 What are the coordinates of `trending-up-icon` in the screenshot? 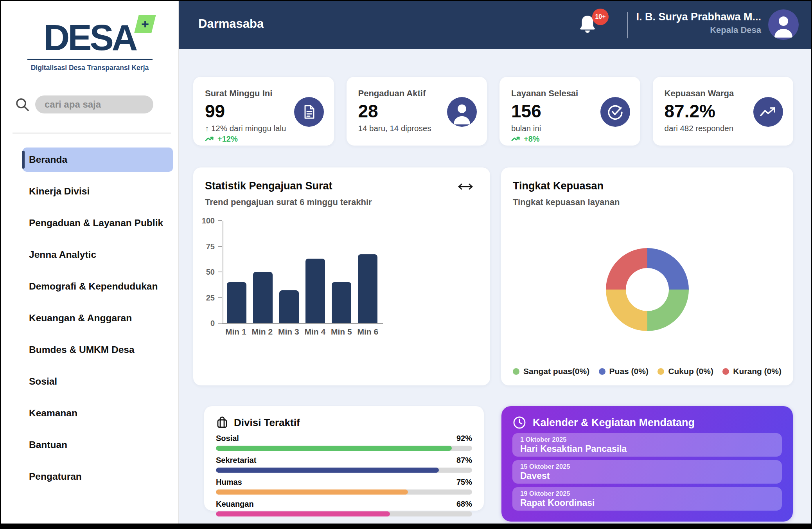 It's located at (768, 112).